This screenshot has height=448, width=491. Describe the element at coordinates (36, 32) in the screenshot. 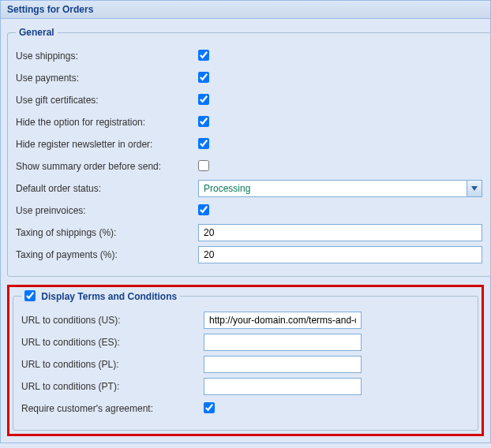

I see `general-legend: General` at that location.